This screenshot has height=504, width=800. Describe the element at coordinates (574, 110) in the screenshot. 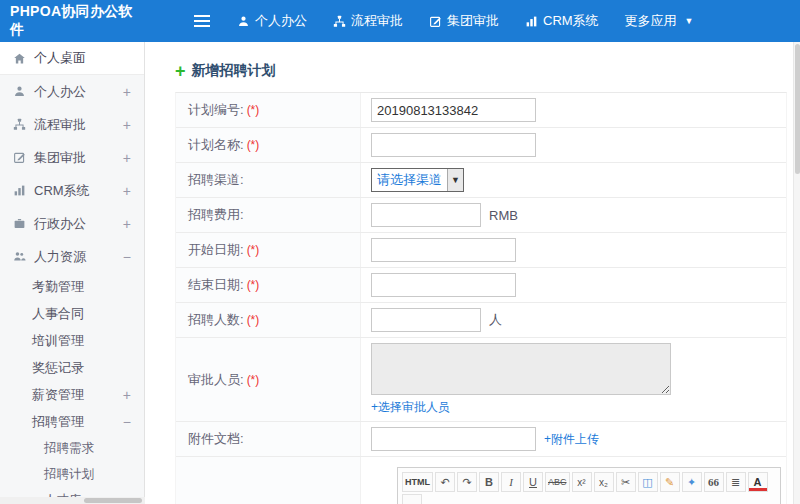

I see `field-area` at that location.